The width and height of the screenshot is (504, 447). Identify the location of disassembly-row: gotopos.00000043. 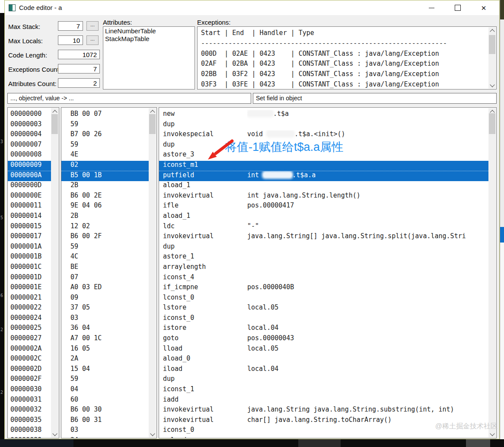
(324, 339).